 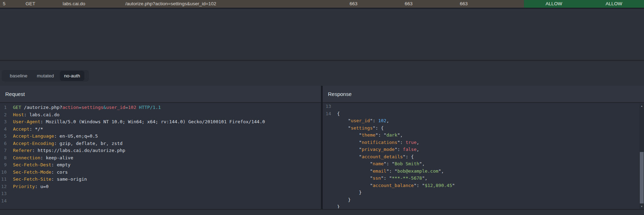 I want to click on code-text: Connection: keep-alive, so click(x=43, y=158).